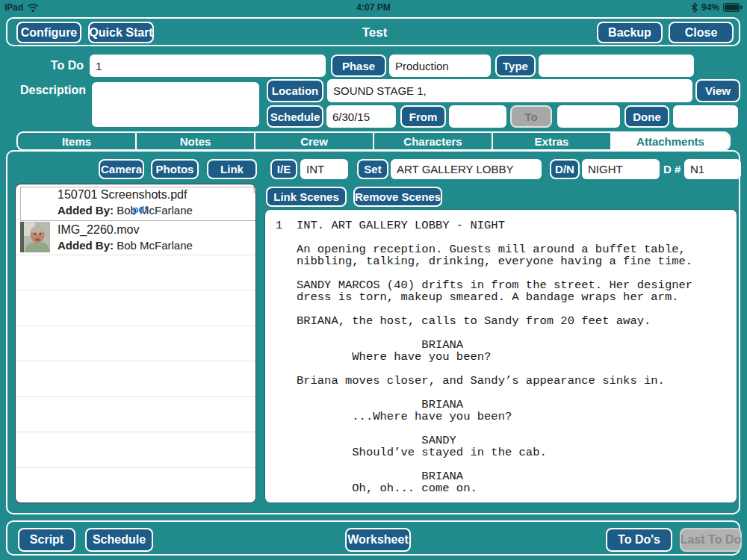  I want to click on battery-percent-label: 94%, so click(710, 7).